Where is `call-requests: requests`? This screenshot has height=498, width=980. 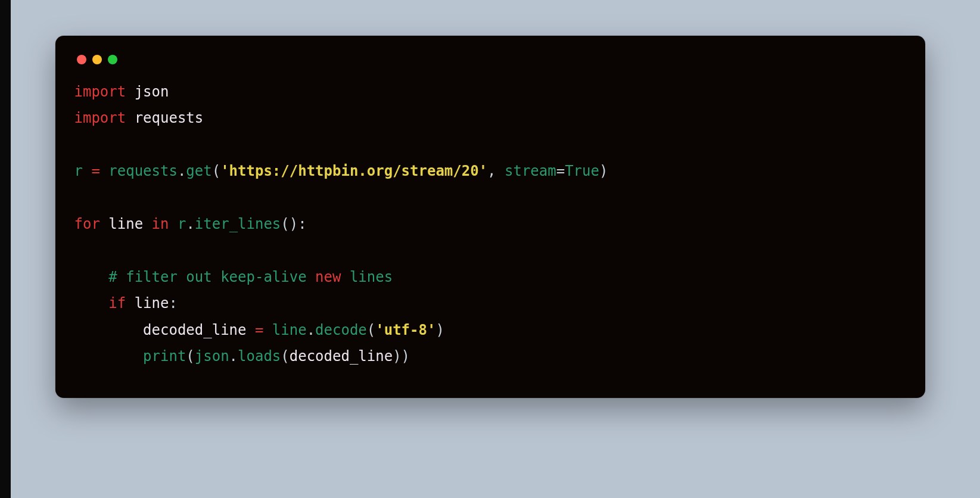 call-requests: requests is located at coordinates (143, 171).